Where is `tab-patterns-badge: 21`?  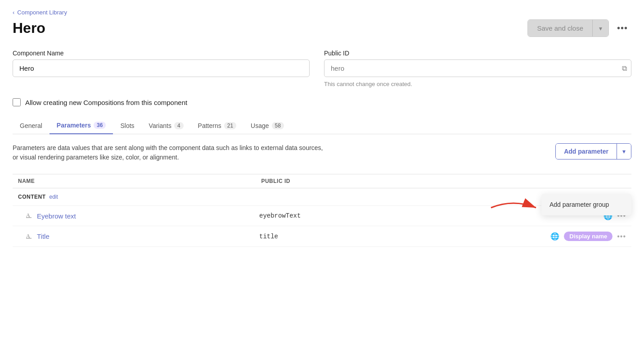
tab-patterns-badge: 21 is located at coordinates (230, 126).